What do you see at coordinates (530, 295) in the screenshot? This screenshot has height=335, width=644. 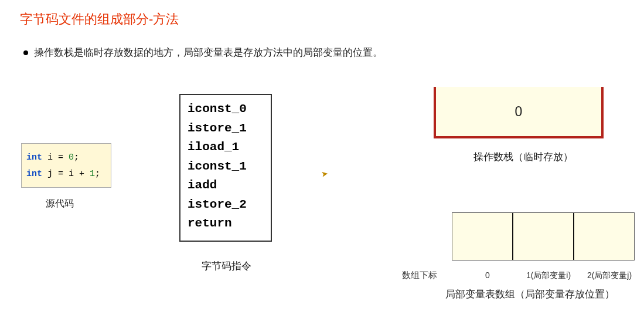 I see `local-variable-array-label: 局部变量表数组（局部变量存放位置）` at bounding box center [530, 295].